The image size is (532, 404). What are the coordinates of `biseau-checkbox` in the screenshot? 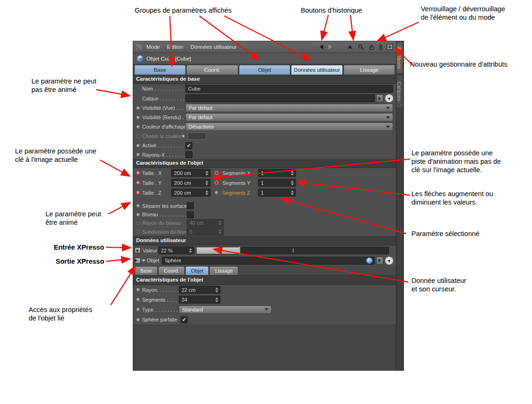 It's located at (190, 215).